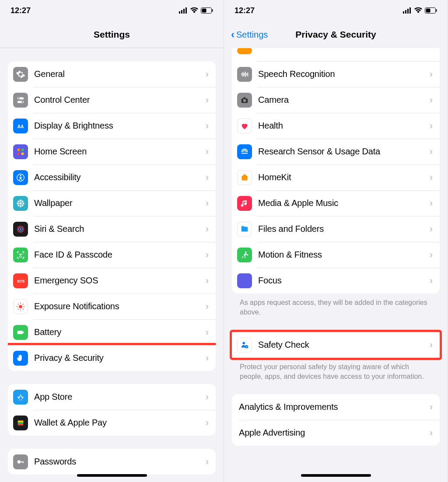 The image size is (448, 482). What do you see at coordinates (112, 332) in the screenshot?
I see `row-battery: Battery ›` at bounding box center [112, 332].